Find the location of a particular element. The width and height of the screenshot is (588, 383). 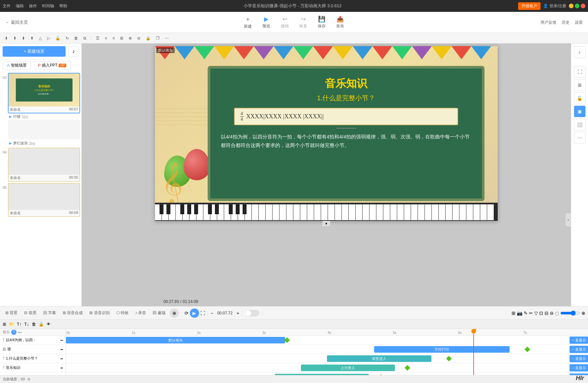

tl-label-dot8: • is located at coordinates (62, 368).